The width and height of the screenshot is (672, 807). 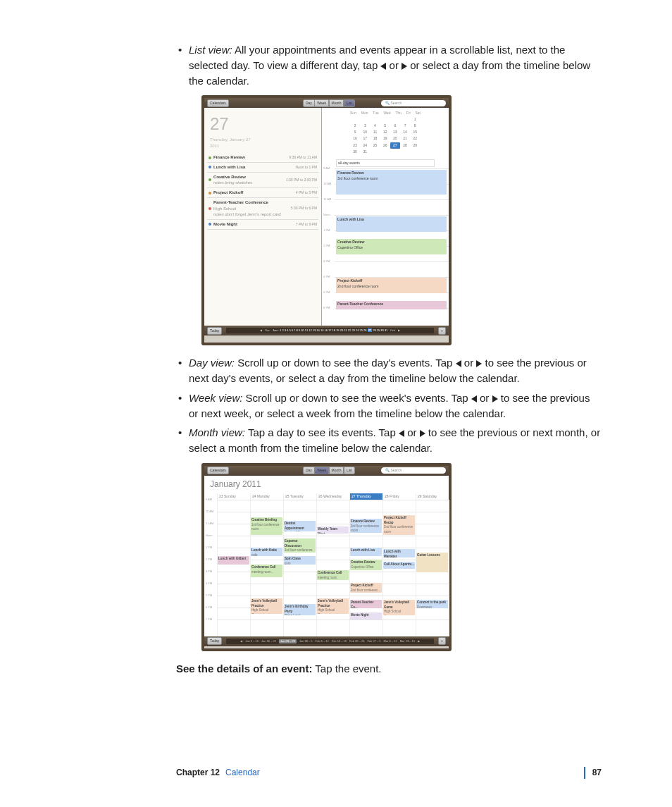 I want to click on hour-event: Project Kickoff2nd floor conference room, so click(x=392, y=285).